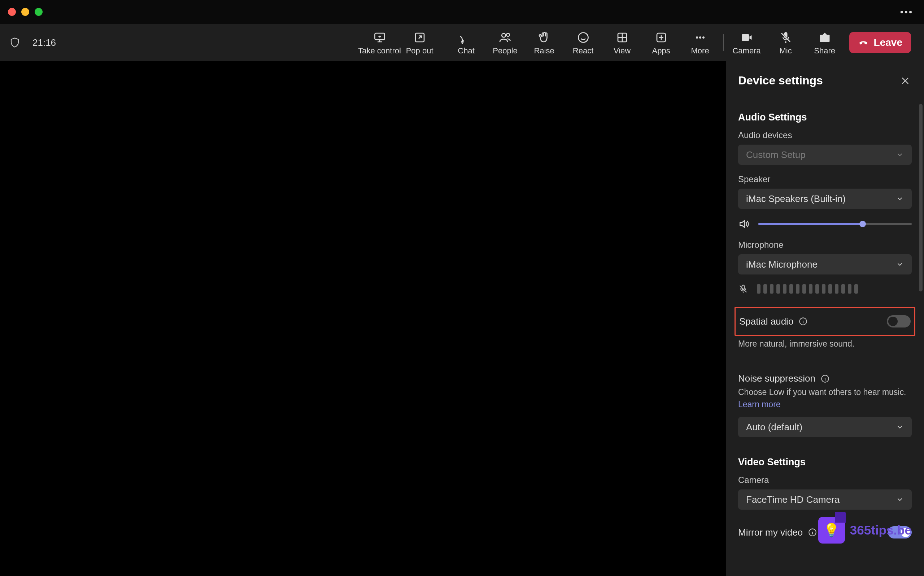 The height and width of the screenshot is (576, 924). Describe the element at coordinates (583, 37) in the screenshot. I see `emoji-icon` at that location.